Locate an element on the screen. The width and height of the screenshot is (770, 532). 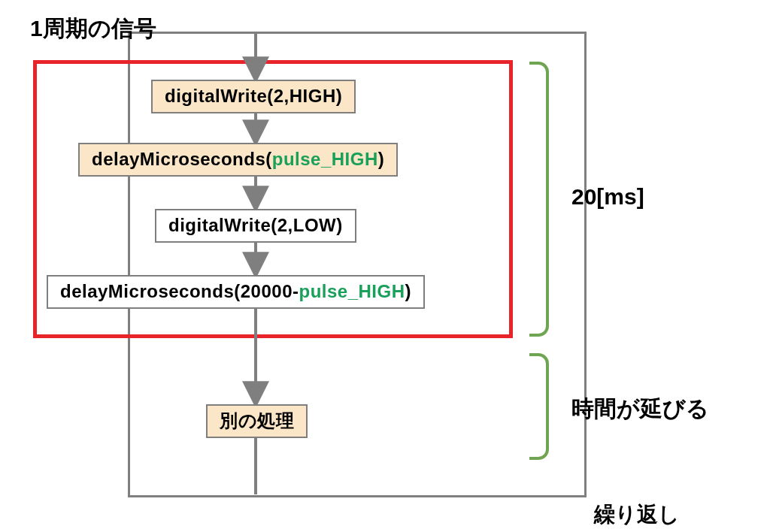
brace-extend is located at coordinates (539, 407).